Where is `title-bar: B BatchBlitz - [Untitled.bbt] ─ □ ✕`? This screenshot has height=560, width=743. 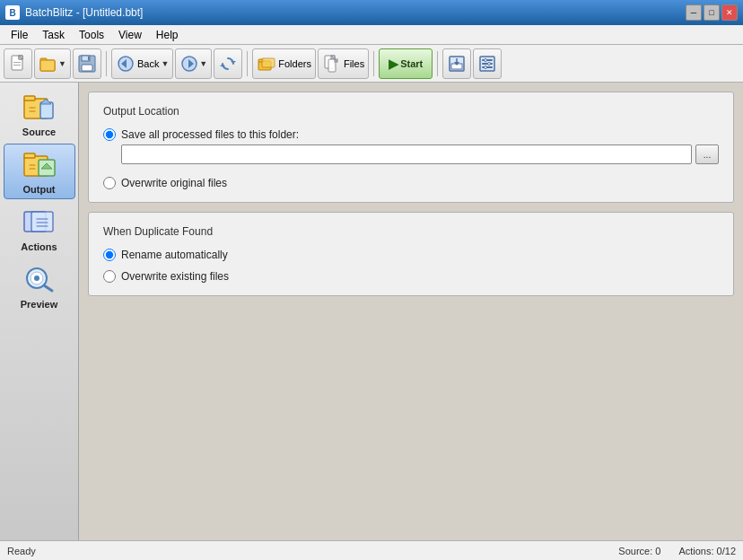 title-bar: B BatchBlitz - [Untitled.bbt] ─ □ ✕ is located at coordinates (372, 13).